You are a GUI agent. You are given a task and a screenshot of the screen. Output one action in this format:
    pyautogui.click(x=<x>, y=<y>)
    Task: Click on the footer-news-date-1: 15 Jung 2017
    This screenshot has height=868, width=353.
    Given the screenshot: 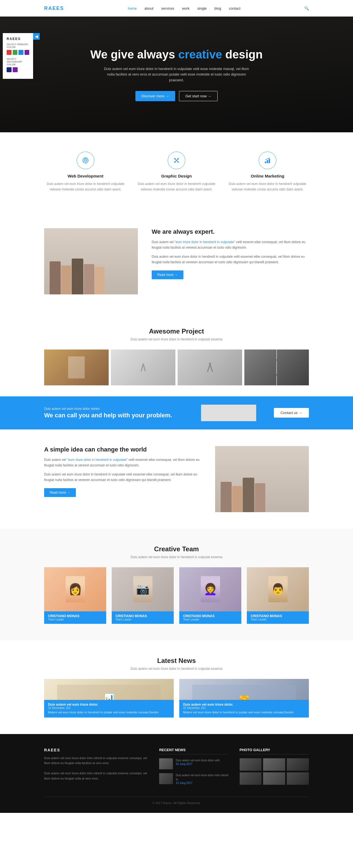 What is the action you would take?
    pyautogui.click(x=198, y=764)
    